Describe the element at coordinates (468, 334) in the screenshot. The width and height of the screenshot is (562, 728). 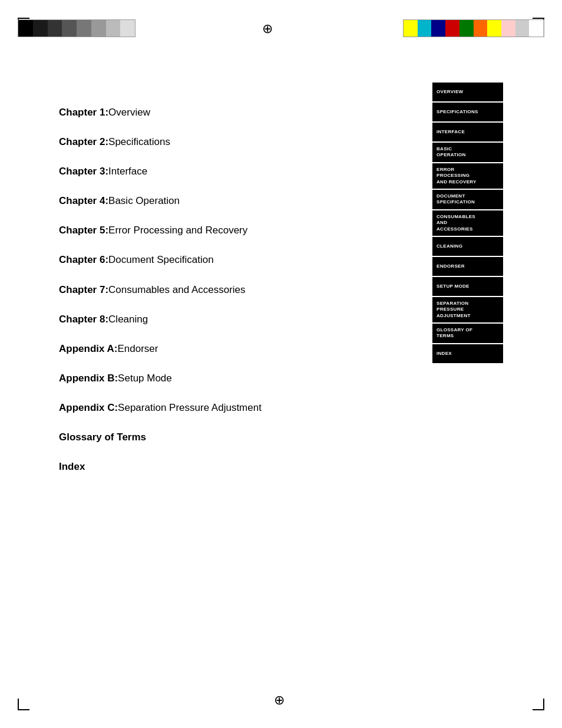
I see `sidebar-tab-12: GLOSSARY OF TERMS` at that location.